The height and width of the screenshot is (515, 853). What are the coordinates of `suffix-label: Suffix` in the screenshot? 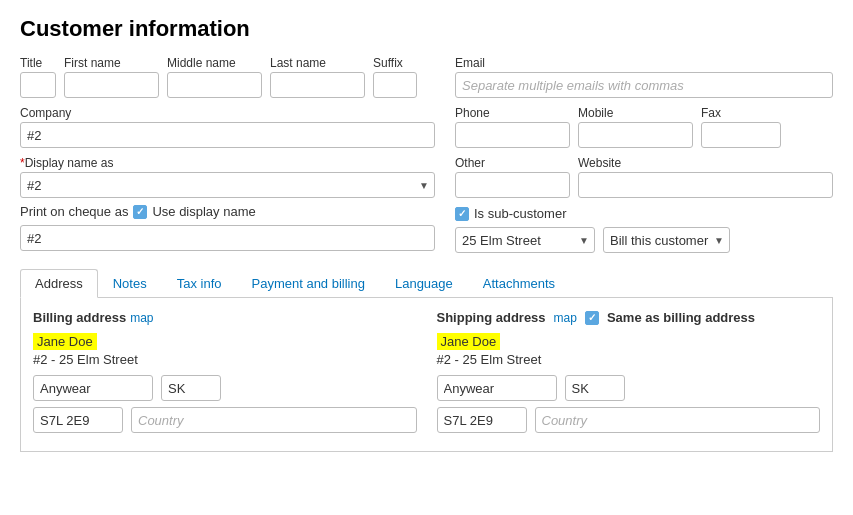 It's located at (395, 63).